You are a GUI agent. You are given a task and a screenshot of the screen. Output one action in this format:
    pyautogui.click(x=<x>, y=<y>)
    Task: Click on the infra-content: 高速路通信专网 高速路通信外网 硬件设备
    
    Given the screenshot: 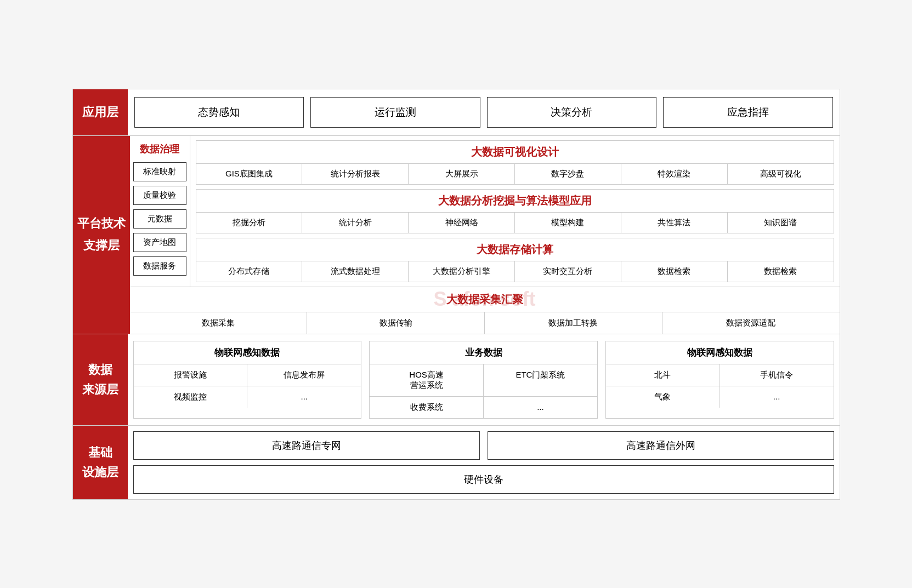 What is the action you would take?
    pyautogui.click(x=484, y=463)
    